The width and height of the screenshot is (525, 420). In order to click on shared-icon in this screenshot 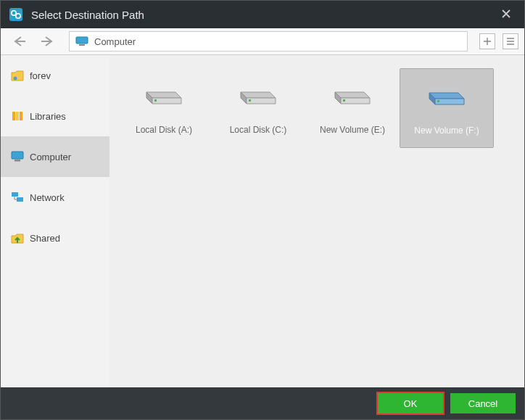, I will do `click(17, 238)`.